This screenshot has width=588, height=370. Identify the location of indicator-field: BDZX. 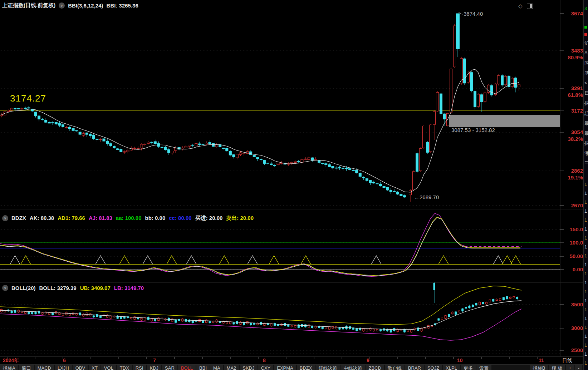
(19, 218).